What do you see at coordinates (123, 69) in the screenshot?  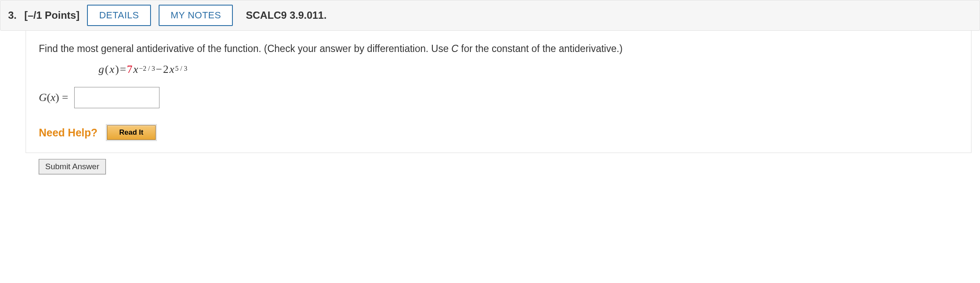 I see `equals: =` at bounding box center [123, 69].